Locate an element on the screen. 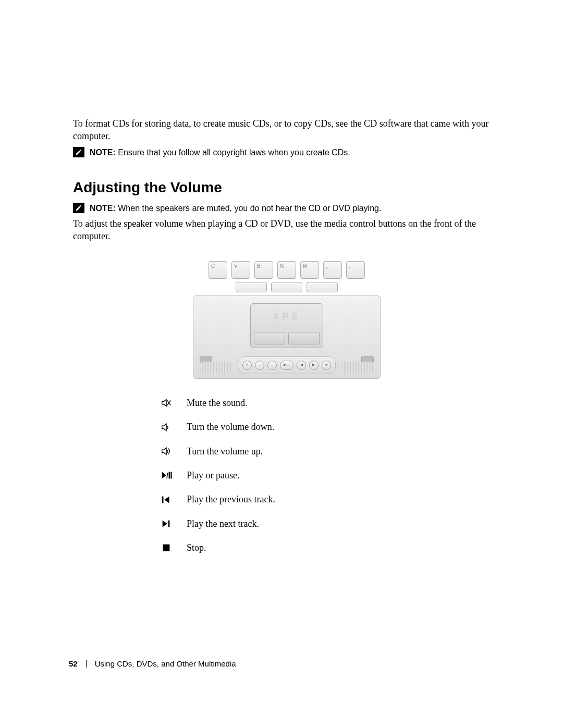 This screenshot has height=728, width=563. keyboard-key: M is located at coordinates (310, 270).